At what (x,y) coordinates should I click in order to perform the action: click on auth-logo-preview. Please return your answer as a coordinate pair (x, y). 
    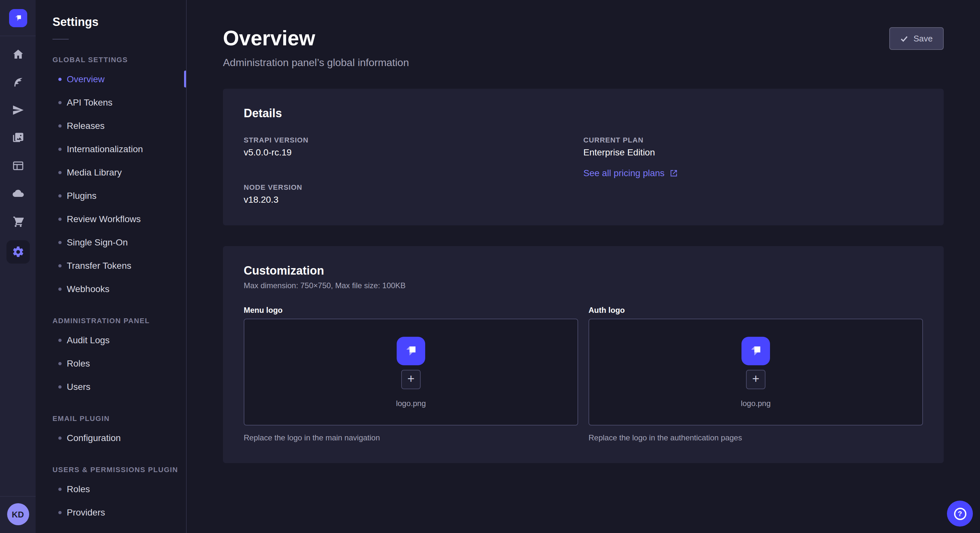
    Looking at the image, I should click on (756, 351).